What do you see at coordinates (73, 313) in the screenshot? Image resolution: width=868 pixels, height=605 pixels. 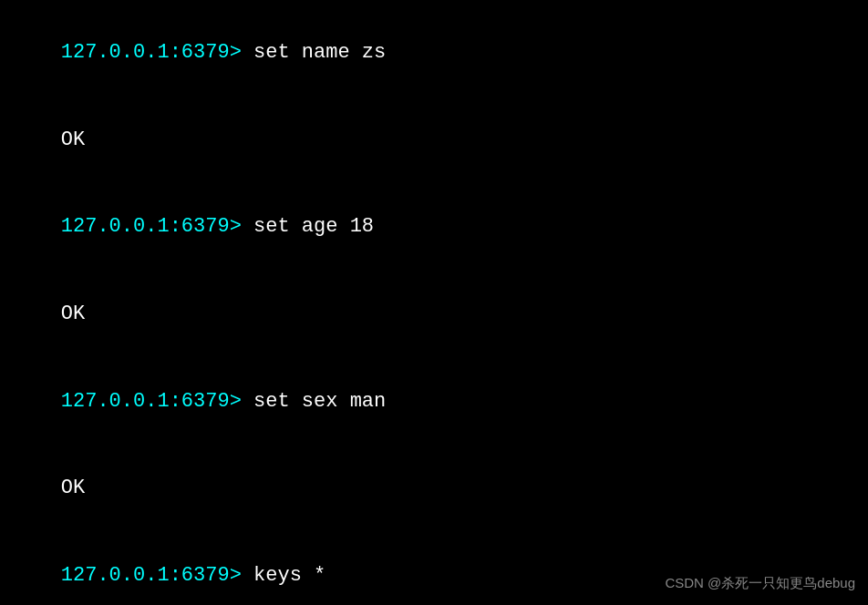 I see `ok-2: OK` at bounding box center [73, 313].